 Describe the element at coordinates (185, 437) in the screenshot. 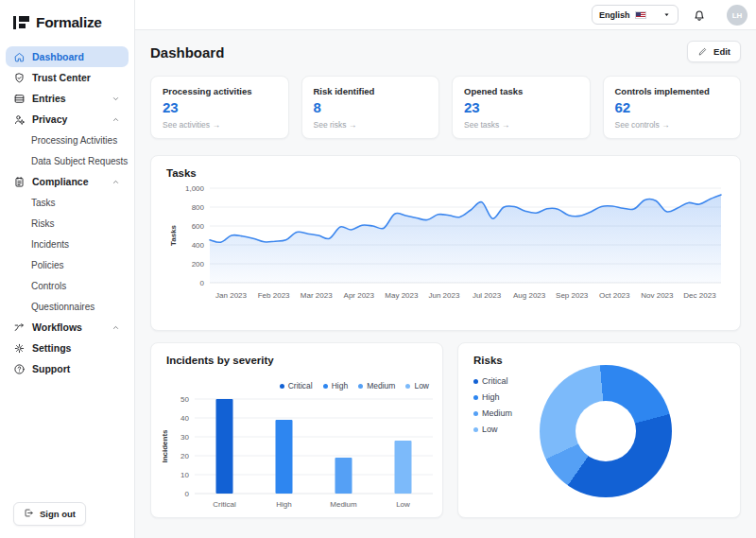

I see `svg-text: 30` at that location.